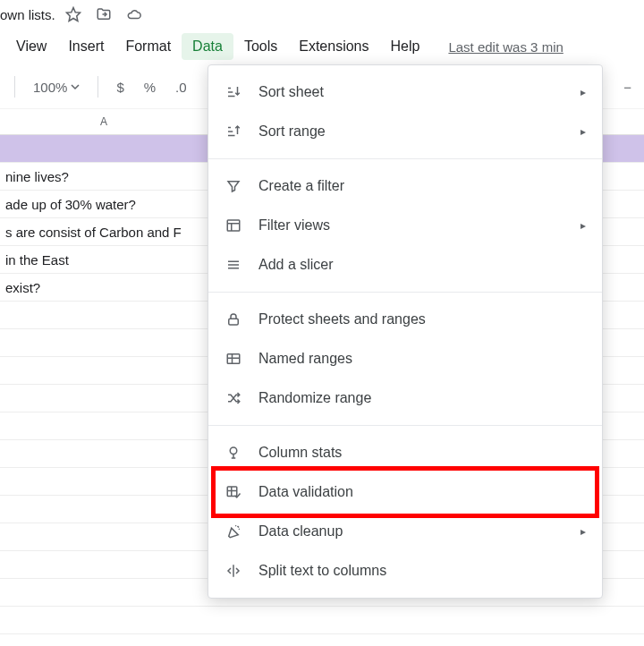 The width and height of the screenshot is (644, 646). What do you see at coordinates (233, 359) in the screenshot?
I see `named-ranges-icon` at bounding box center [233, 359].